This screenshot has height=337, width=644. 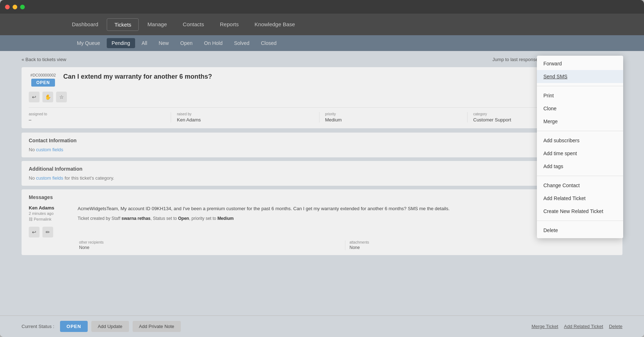 What do you see at coordinates (580, 211) in the screenshot?
I see `dropdown-item-create-new-related-ticket: Create New Related Ticket` at bounding box center [580, 211].